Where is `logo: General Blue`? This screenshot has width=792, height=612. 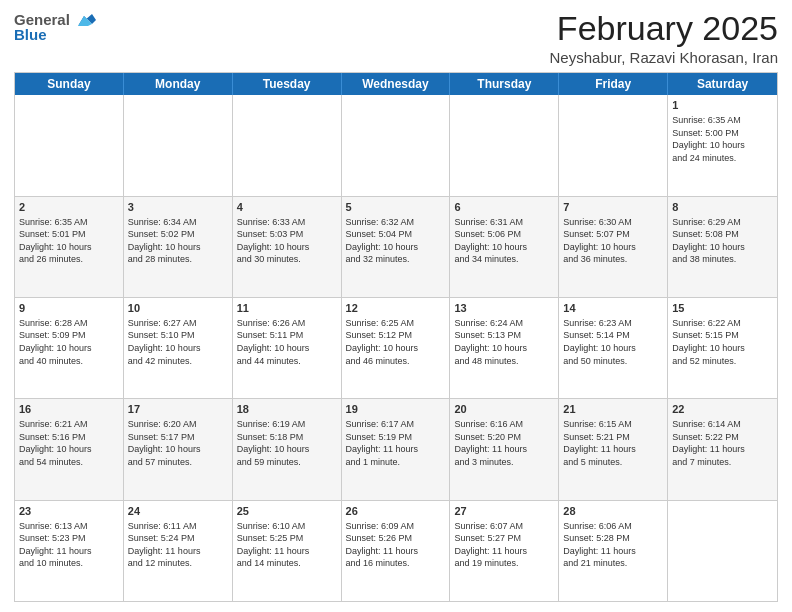 logo: General Blue is located at coordinates (55, 27).